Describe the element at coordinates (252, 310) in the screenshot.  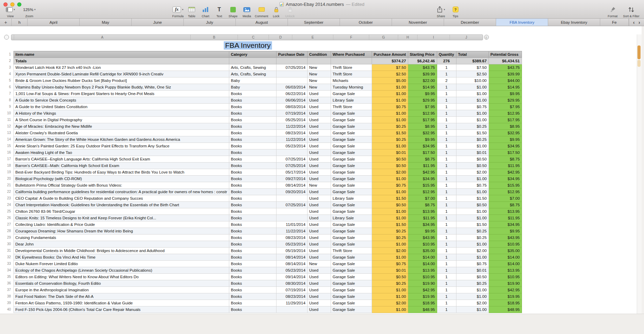
I see `cell-B40: Books` at that location.